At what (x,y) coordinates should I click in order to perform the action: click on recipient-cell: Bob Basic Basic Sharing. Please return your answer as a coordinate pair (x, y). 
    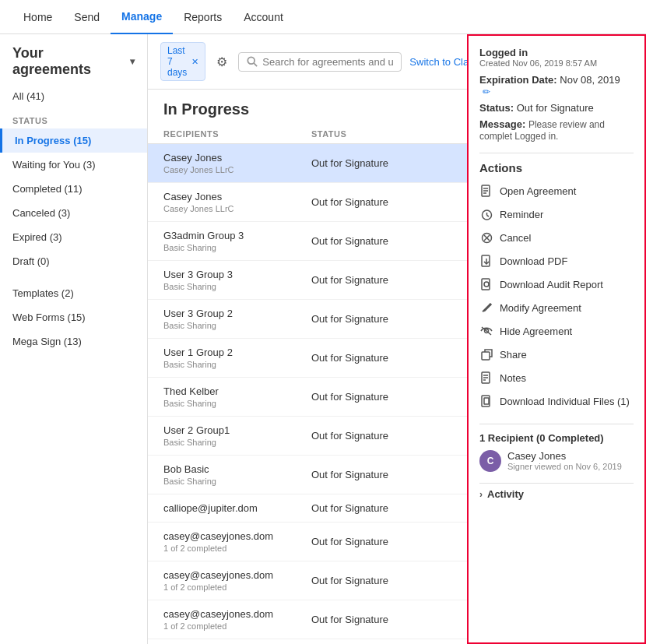
    Looking at the image, I should click on (237, 475).